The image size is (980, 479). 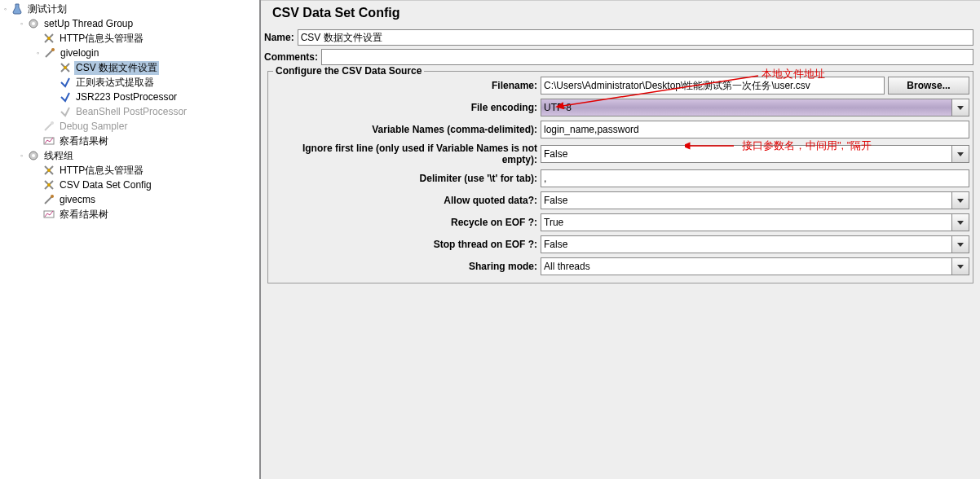 I want to click on quoted-select: False, so click(x=755, y=200).